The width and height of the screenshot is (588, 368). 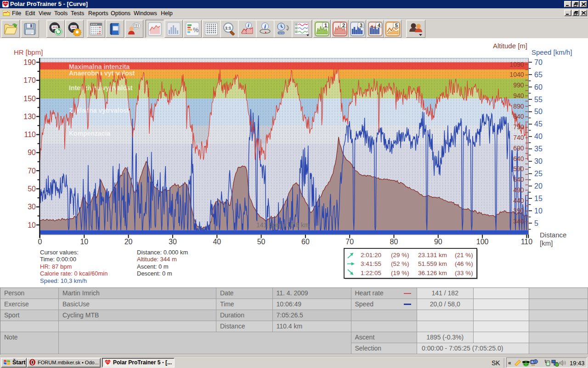 What do you see at coordinates (519, 179) in the screenshot?
I see `svg-text: 540` at bounding box center [519, 179].